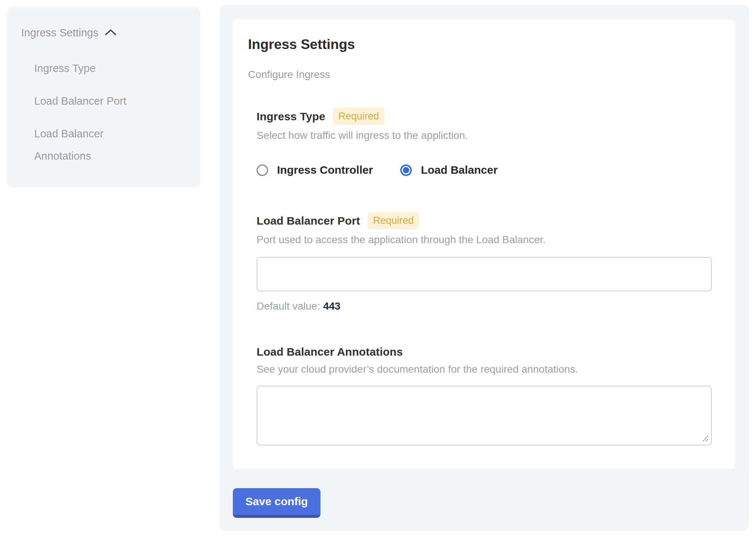  Describe the element at coordinates (332, 306) in the screenshot. I see `default-value: 443` at that location.